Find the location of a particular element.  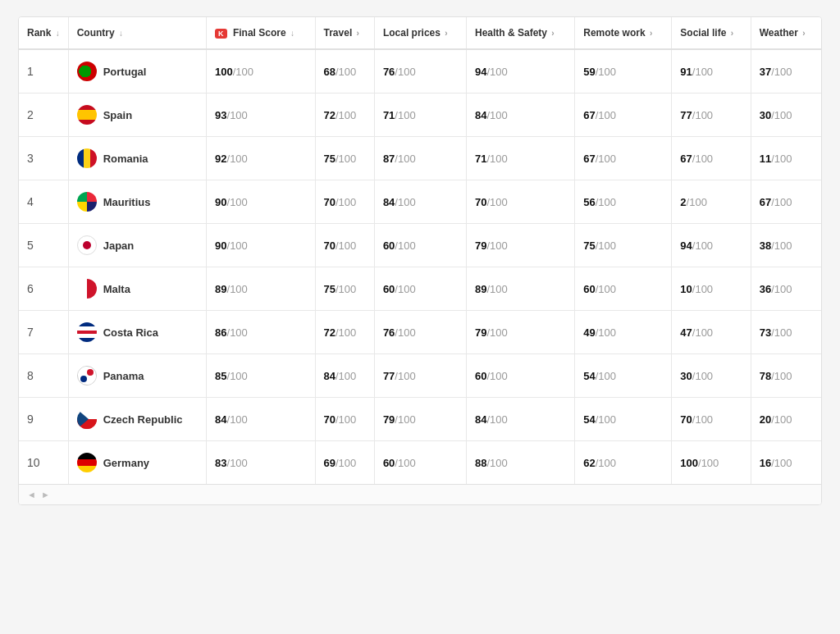

travel-value: 75 is located at coordinates (330, 289).